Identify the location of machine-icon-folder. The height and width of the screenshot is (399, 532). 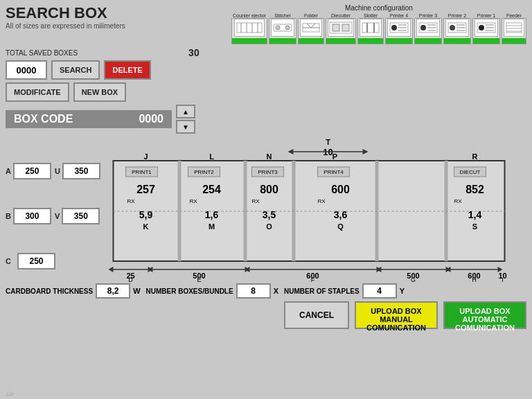
(311, 31).